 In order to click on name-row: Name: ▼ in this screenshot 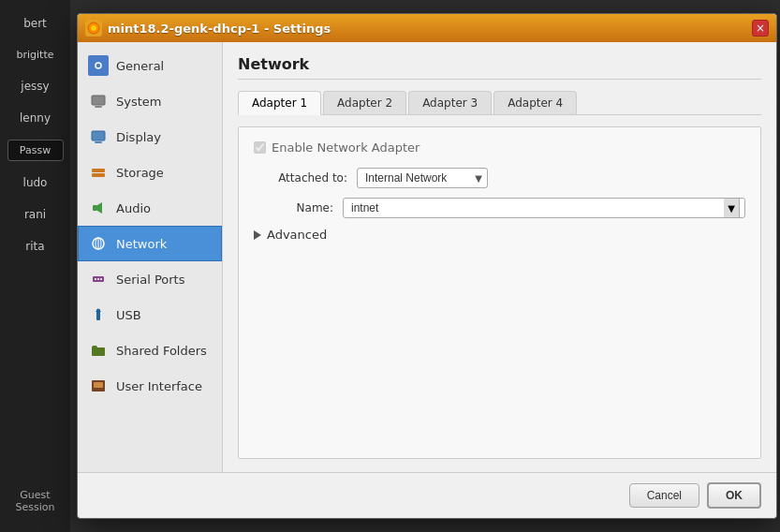, I will do `click(500, 208)`.